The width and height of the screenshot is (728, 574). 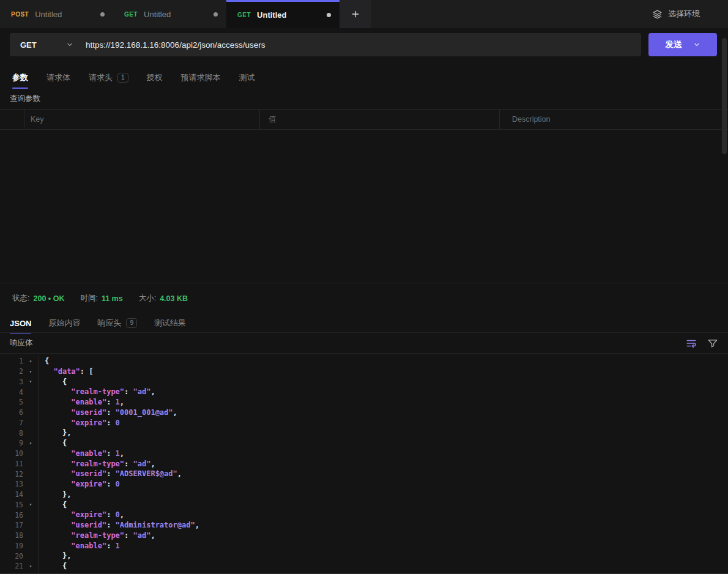 What do you see at coordinates (19, 454) in the screenshot?
I see `gutter-row: 10` at bounding box center [19, 454].